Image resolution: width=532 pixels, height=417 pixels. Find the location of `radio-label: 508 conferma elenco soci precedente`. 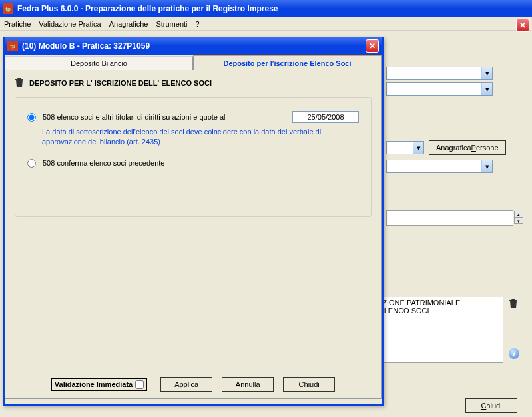

radio-label: 508 conferma elenco soci precedente is located at coordinates (104, 163).